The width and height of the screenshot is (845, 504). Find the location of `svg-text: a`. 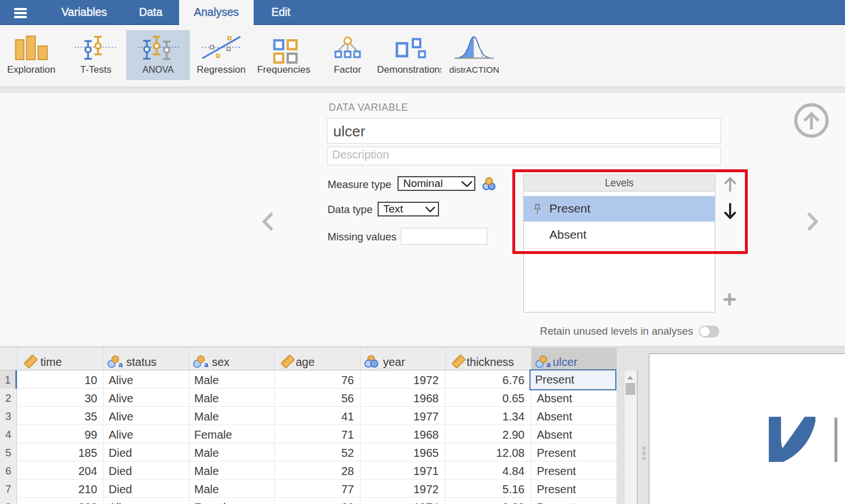

svg-text: a is located at coordinates (121, 365).